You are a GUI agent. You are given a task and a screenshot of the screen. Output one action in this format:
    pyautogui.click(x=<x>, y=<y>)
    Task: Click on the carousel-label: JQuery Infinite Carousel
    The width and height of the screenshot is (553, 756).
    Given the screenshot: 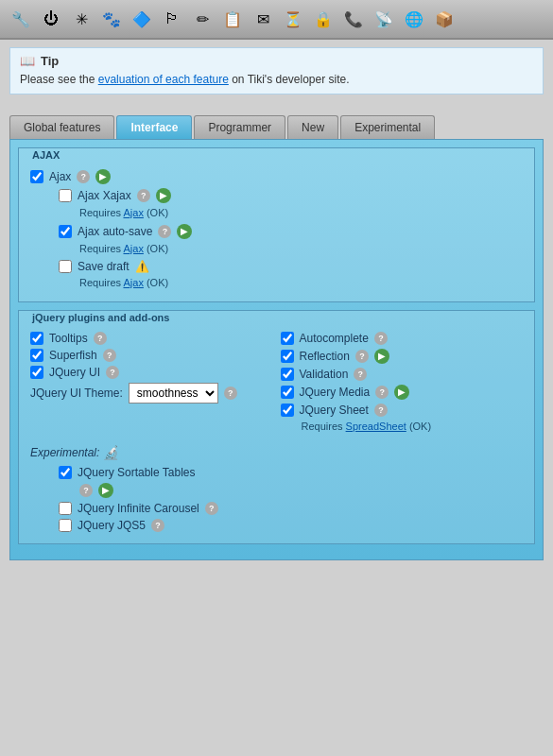 What is the action you would take?
    pyautogui.click(x=138, y=508)
    